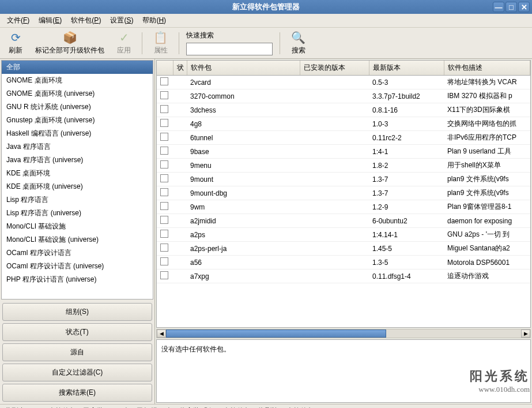  Describe the element at coordinates (77, 160) in the screenshot. I see `category-item: Java 程序语言 (universe)` at that location.